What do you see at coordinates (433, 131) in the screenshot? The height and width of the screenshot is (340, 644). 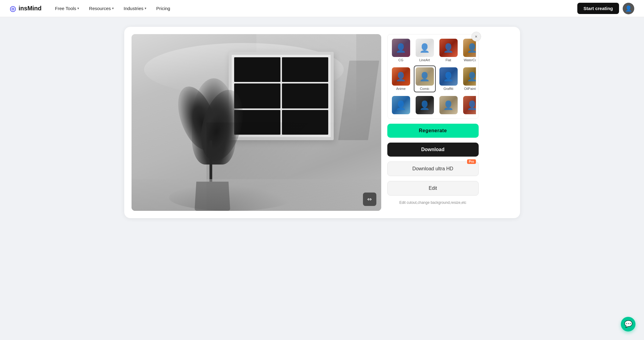 I see `regenerate-button: Regenerate` at bounding box center [433, 131].